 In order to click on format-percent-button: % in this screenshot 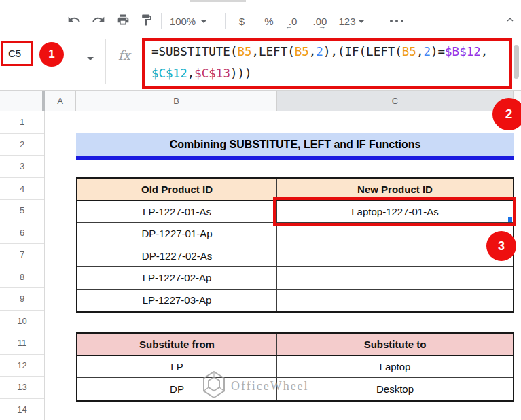, I will do `click(269, 21)`.